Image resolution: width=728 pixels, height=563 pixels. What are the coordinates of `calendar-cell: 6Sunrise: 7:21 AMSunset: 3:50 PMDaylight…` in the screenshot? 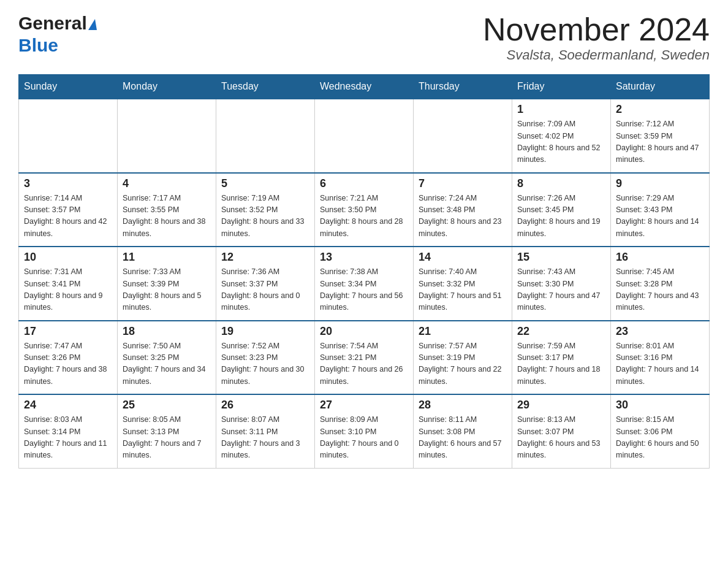 It's located at (364, 210).